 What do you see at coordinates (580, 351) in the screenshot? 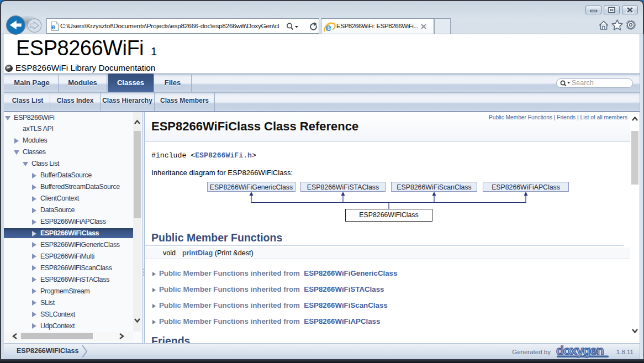
I see `svg-text: doxygen` at bounding box center [580, 351].